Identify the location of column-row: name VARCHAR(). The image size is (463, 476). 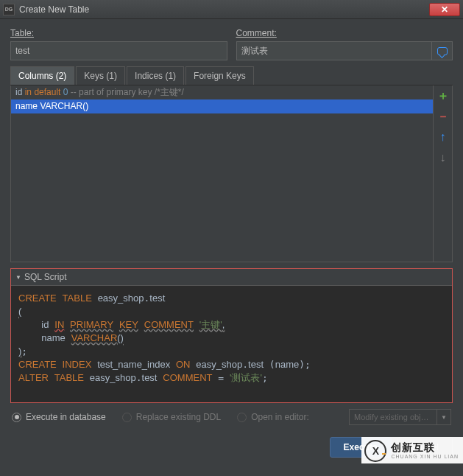
(222, 106).